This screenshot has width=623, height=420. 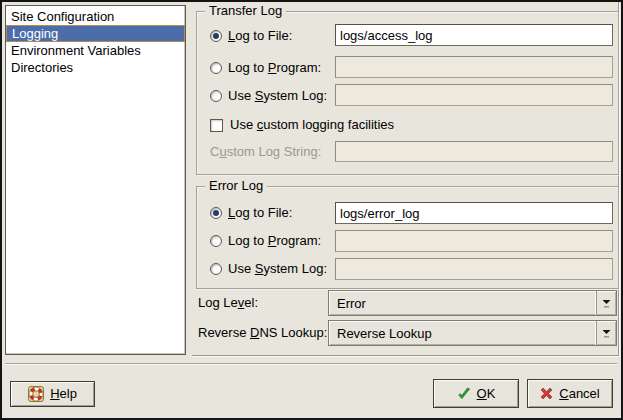 What do you see at coordinates (472, 303) in the screenshot?
I see `log-level-dropdown: Error` at bounding box center [472, 303].